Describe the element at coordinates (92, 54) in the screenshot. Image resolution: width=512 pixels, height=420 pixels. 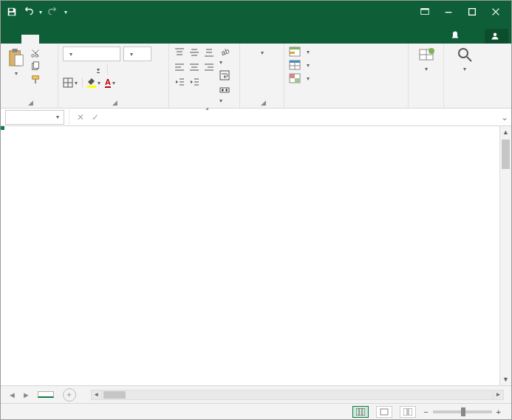
I see `font-name-combo: ▾` at that location.